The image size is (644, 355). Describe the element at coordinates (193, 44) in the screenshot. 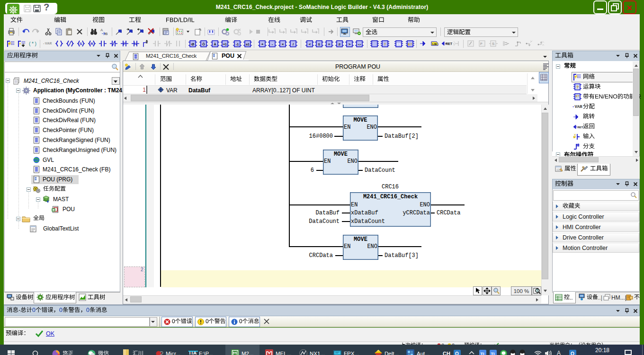

I see `svg-text: Ø` at that location.